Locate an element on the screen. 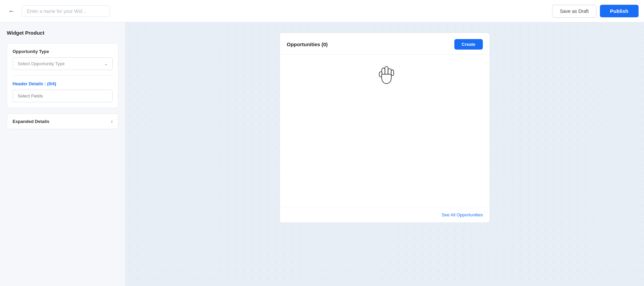  expanded-details-row: Expanded Details › is located at coordinates (62, 121).